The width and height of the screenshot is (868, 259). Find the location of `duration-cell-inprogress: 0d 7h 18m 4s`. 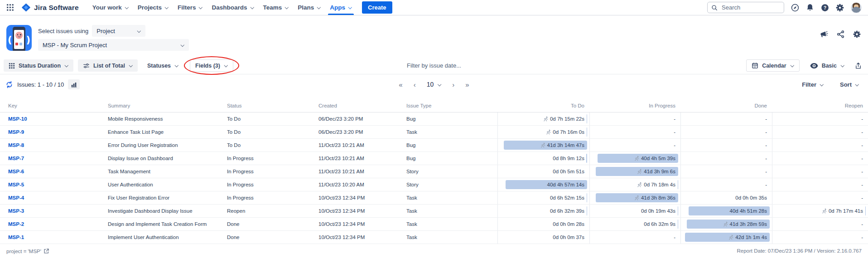

duration-cell-inprogress: 0d 7h 18m 4s is located at coordinates (635, 185).